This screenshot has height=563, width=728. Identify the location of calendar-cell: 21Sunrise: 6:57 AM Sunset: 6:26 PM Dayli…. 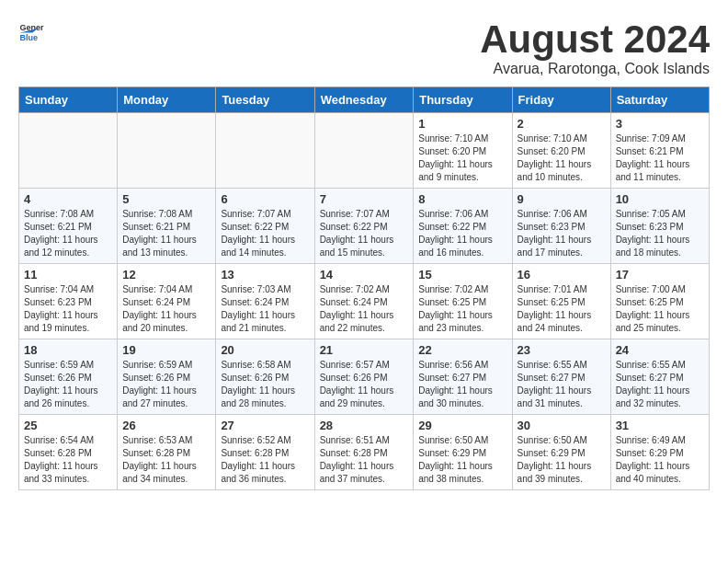
(364, 377).